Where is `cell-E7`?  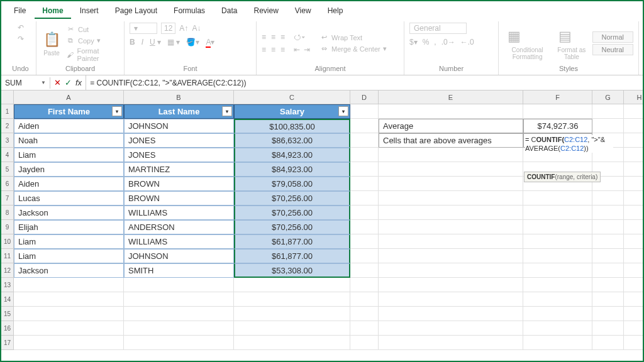
cell-E7 is located at coordinates (451, 199).